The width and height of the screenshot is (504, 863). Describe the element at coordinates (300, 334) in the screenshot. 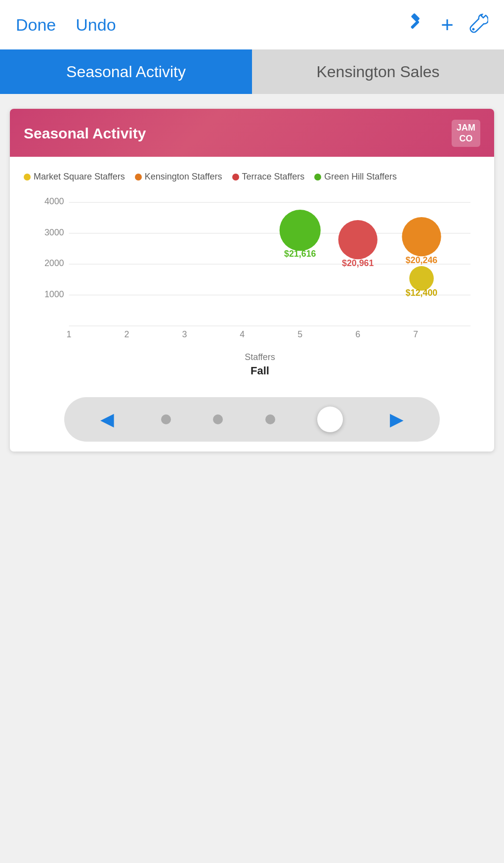

I see `svg-text: 5` at that location.